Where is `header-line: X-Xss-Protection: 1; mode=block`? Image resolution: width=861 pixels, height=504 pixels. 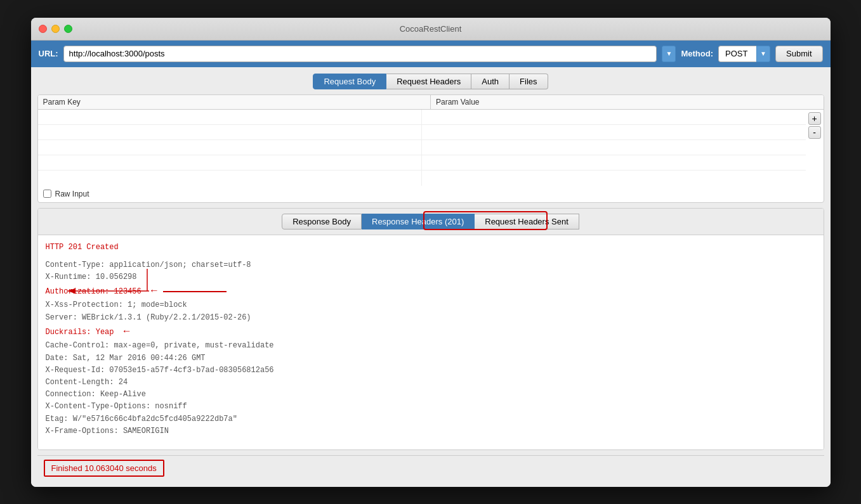 header-line: X-Xss-Protection: 1; mode=block is located at coordinates (431, 306).